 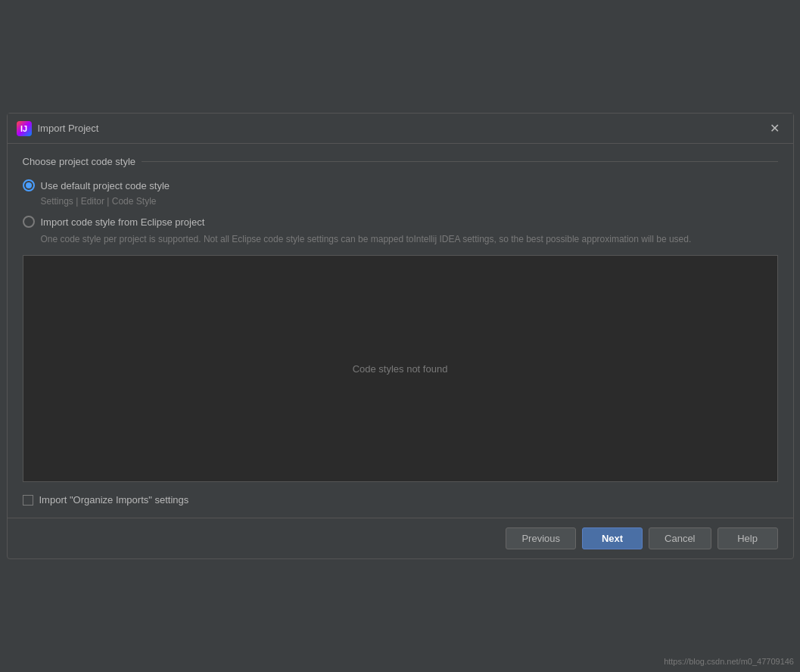 What do you see at coordinates (680, 539) in the screenshot?
I see `cancel-button: Cancel` at bounding box center [680, 539].